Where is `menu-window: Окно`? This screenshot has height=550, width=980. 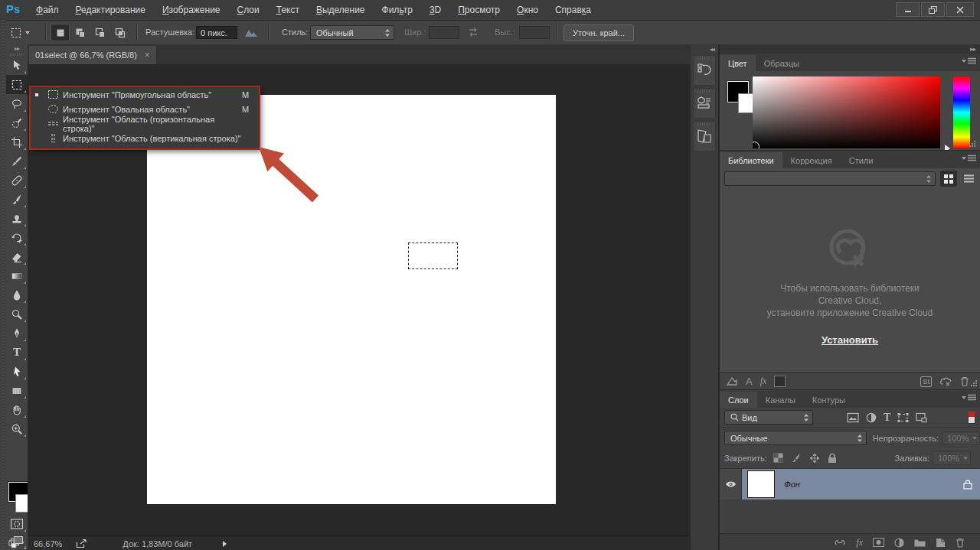 menu-window: Окно is located at coordinates (528, 10).